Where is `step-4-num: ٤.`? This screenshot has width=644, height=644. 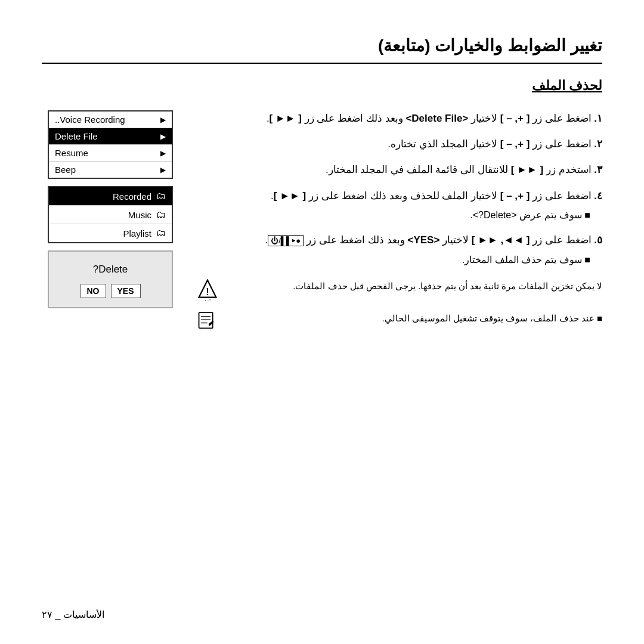 step-4-num: ٤. is located at coordinates (598, 196).